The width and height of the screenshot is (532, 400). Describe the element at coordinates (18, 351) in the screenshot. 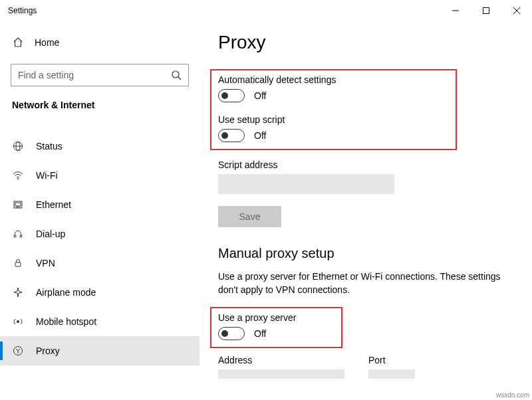

I see `proxy-icon` at that location.